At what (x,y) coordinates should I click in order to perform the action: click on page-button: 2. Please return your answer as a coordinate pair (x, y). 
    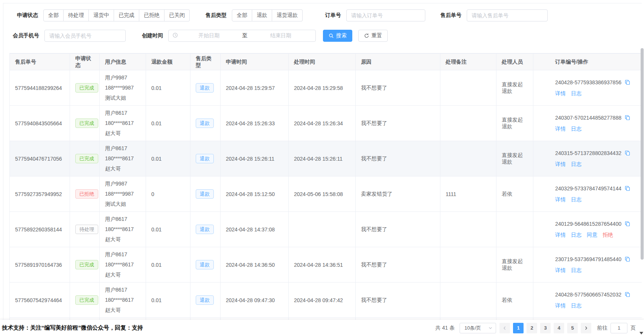
    Looking at the image, I should click on (532, 328).